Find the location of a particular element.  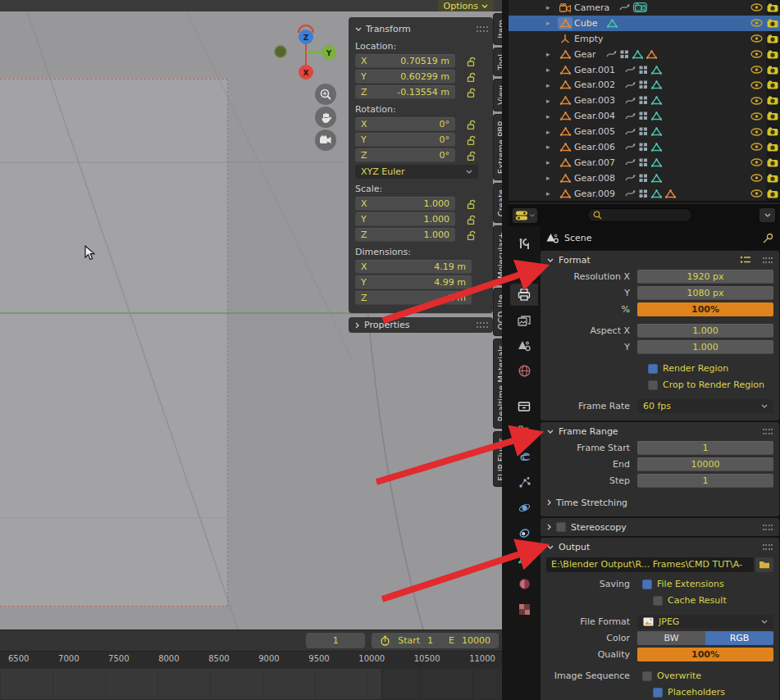

location-field: X 0.70519 m is located at coordinates (405, 61).